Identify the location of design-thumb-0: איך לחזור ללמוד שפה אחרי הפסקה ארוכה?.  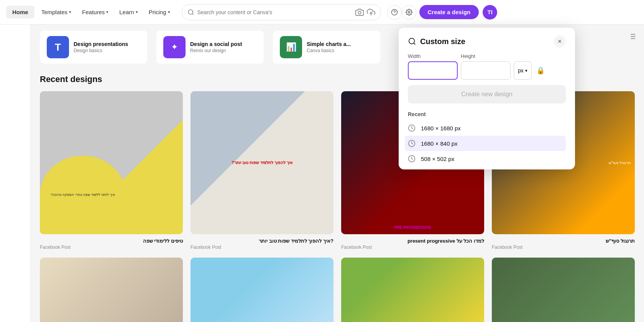
(111, 163).